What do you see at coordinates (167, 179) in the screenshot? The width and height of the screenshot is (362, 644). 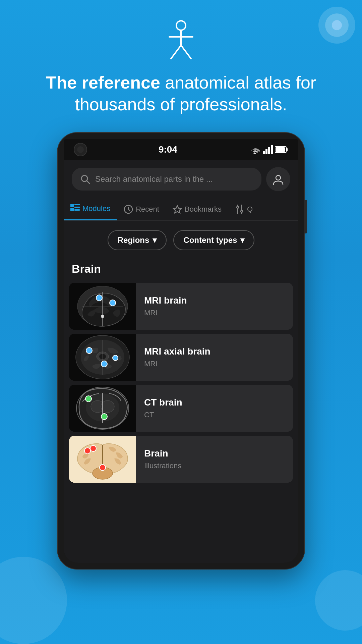 I see `search-bar: Search anatomical parts in the ...` at bounding box center [167, 179].